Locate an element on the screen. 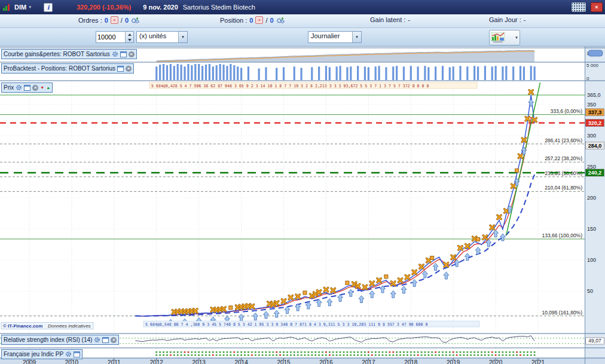  backtest-dropdown-icon: ▼ is located at coordinates (517, 38).